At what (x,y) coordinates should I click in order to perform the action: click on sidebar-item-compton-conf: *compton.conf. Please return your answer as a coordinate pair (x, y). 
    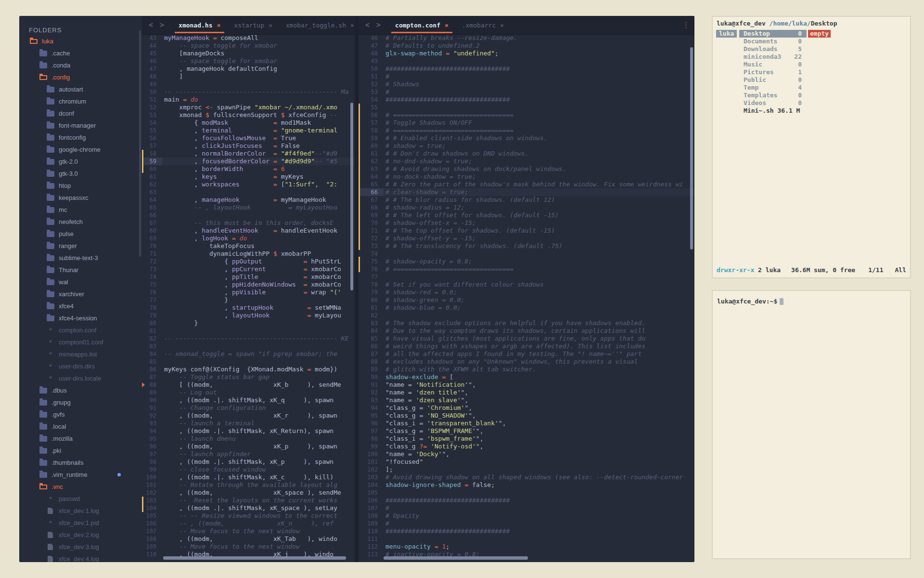
    Looking at the image, I should click on (81, 330).